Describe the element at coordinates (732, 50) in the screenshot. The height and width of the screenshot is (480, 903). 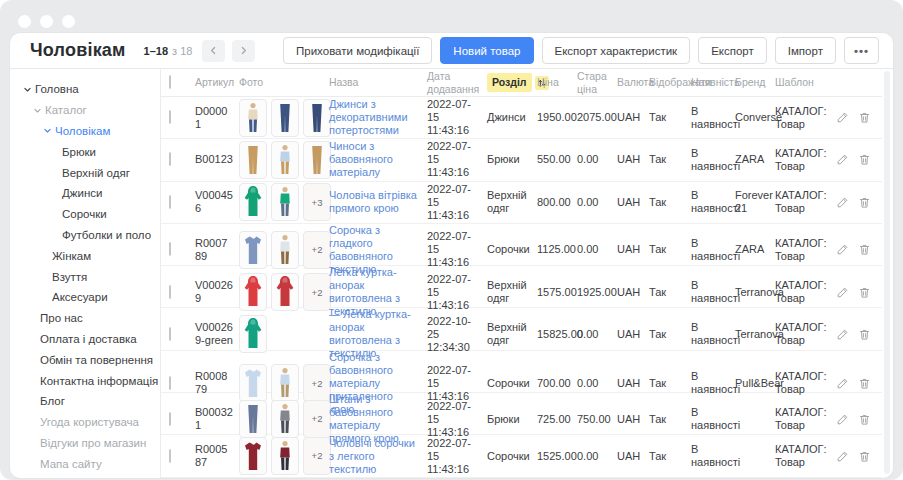
I see `export-button: Експорт` at that location.